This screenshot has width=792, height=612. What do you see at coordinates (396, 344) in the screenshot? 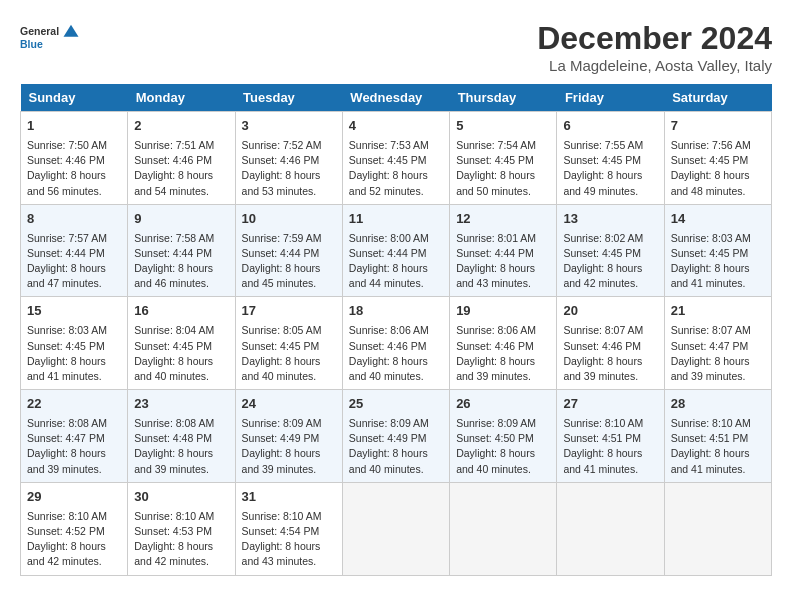
I see `calendar-week-row: 15Sunrise: 8:03 AMSunset: 4:45 PMDayligh…` at bounding box center [396, 344].